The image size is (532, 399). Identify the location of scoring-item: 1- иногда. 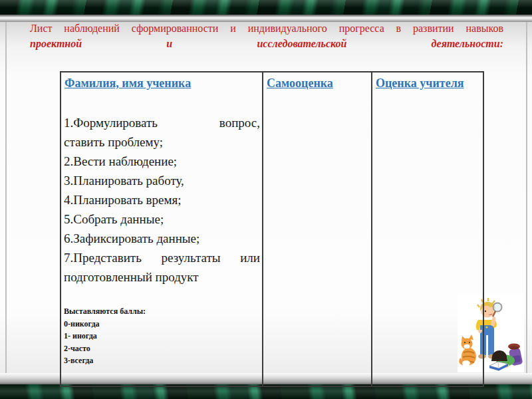
(163, 336).